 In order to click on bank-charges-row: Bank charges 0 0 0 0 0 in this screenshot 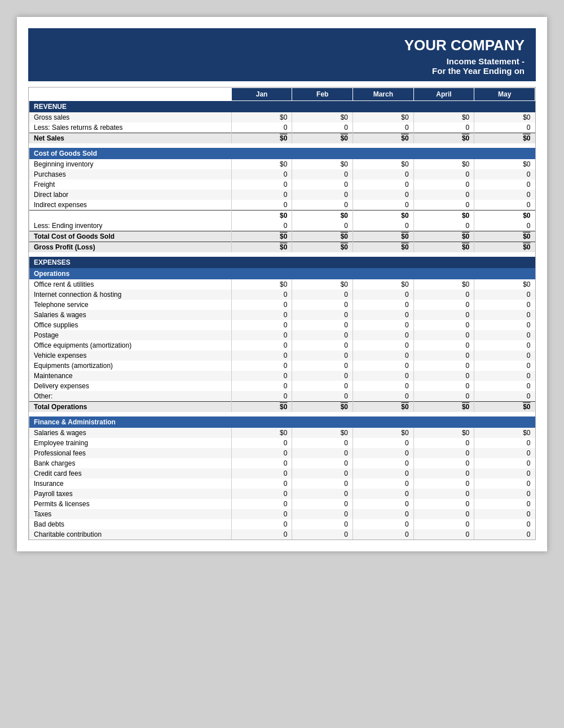, I will do `click(282, 463)`.